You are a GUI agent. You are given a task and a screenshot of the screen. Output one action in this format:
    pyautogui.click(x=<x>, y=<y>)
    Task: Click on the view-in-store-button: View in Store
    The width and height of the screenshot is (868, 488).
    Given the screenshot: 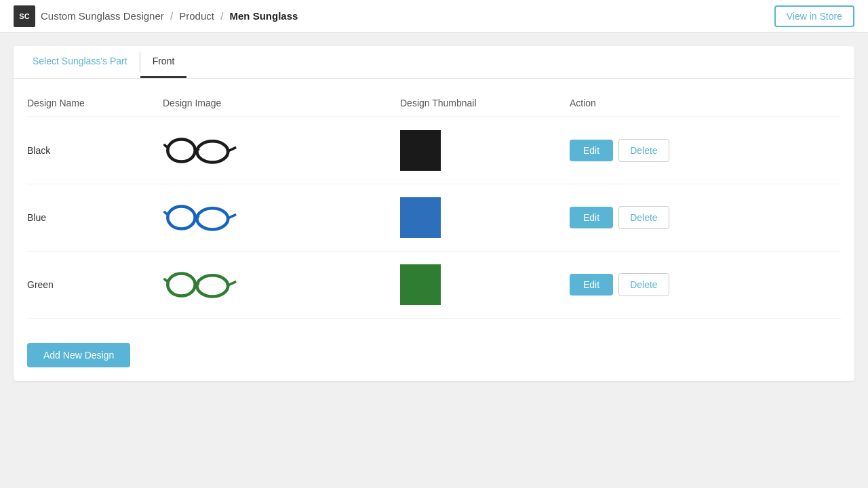 What is the action you would take?
    pyautogui.click(x=814, y=16)
    